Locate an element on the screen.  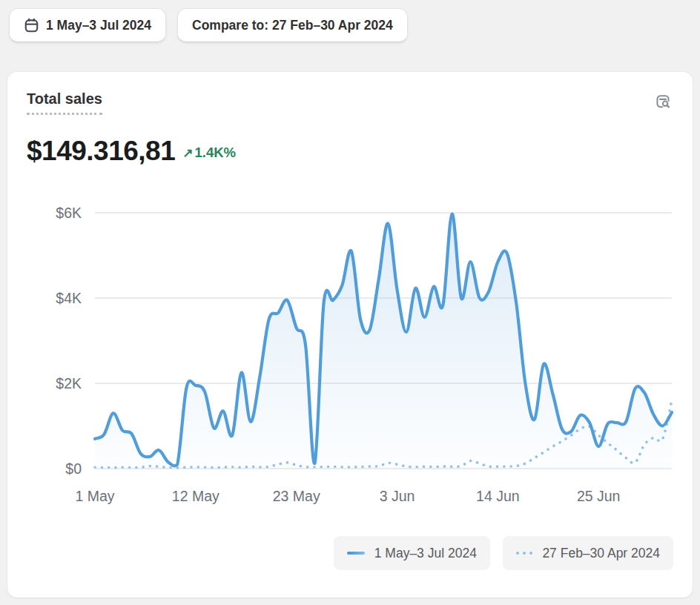
calendar-icon is located at coordinates (31, 25).